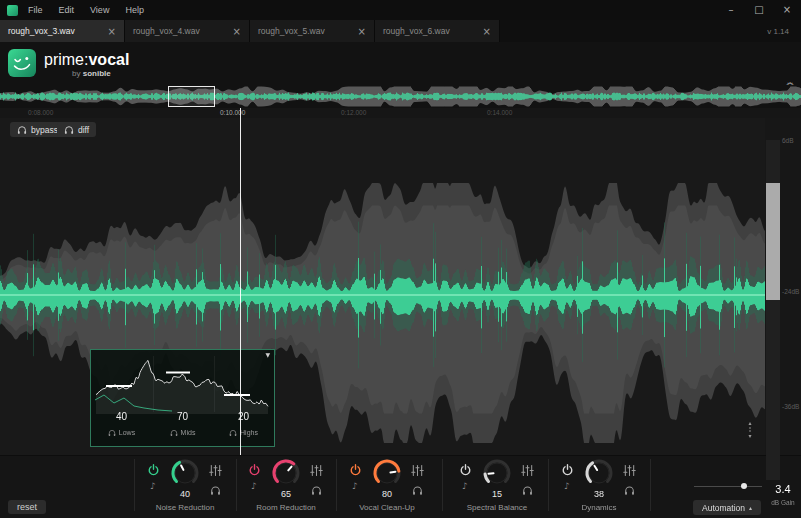  Describe the element at coordinates (787, 10) in the screenshot. I see `close-button: ×` at that location.